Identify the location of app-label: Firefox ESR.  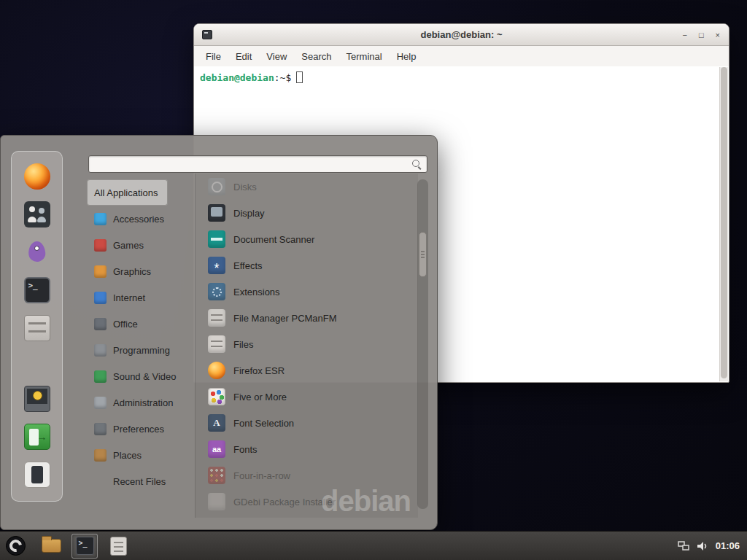
(259, 370).